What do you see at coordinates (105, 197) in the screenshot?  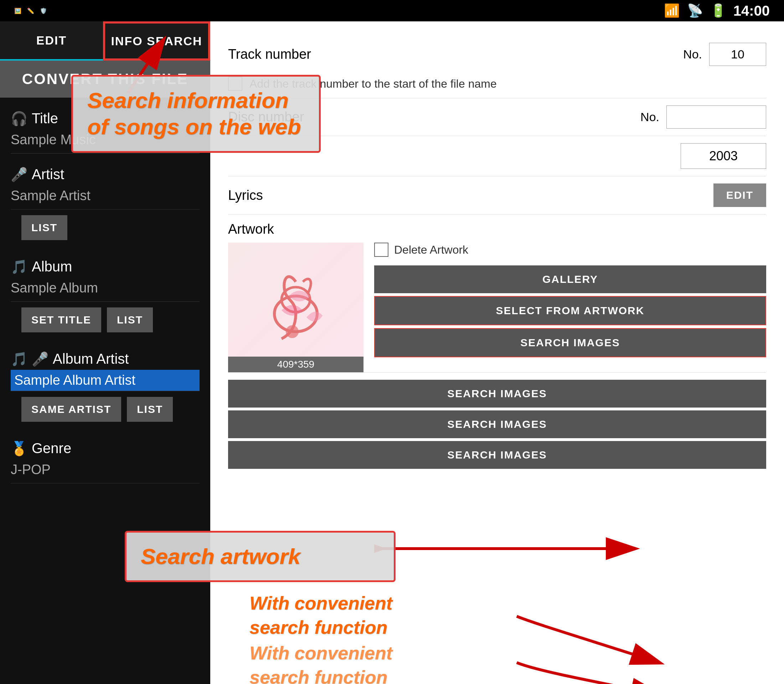 I see `artist-value: Sample Artist` at bounding box center [105, 197].